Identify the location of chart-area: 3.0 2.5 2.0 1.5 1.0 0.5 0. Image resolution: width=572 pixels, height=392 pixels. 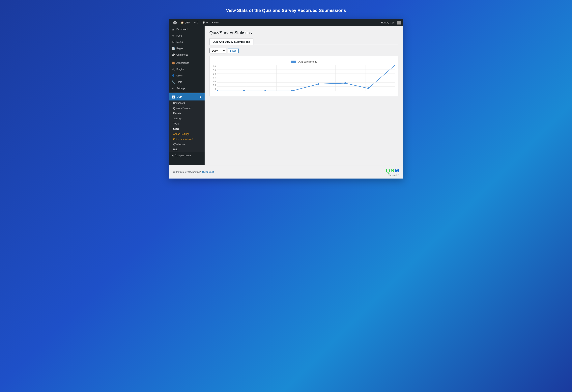
(304, 79).